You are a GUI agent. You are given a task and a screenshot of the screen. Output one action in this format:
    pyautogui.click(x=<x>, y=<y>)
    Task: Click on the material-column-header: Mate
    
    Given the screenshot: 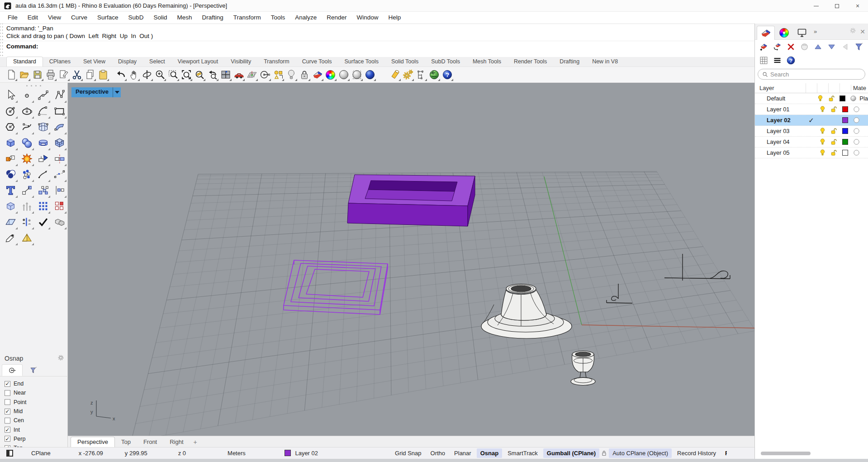 What is the action you would take?
    pyautogui.click(x=859, y=88)
    